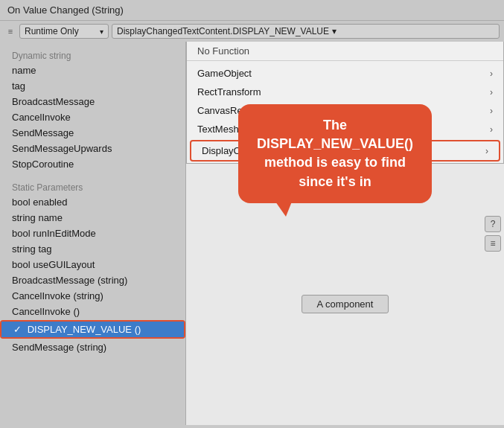  I want to click on list-item: SendMessageUpwards, so click(92, 149).